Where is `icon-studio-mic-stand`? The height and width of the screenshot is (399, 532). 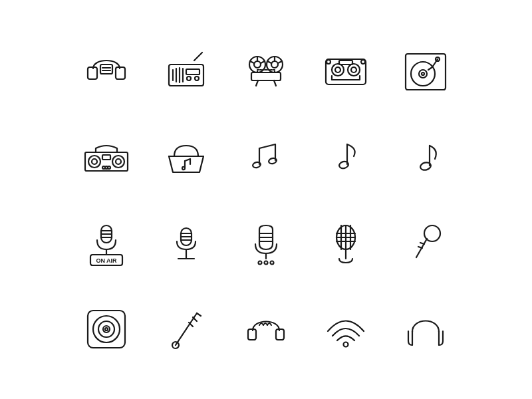 icon-studio-mic-stand is located at coordinates (186, 243).